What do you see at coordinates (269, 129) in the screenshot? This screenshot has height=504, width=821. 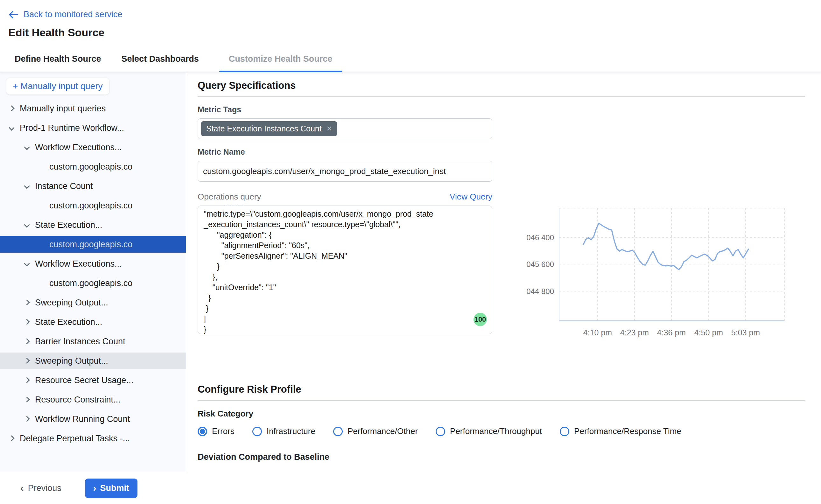 I see `metric-tag-chip: State Execution Instances Count ×` at bounding box center [269, 129].